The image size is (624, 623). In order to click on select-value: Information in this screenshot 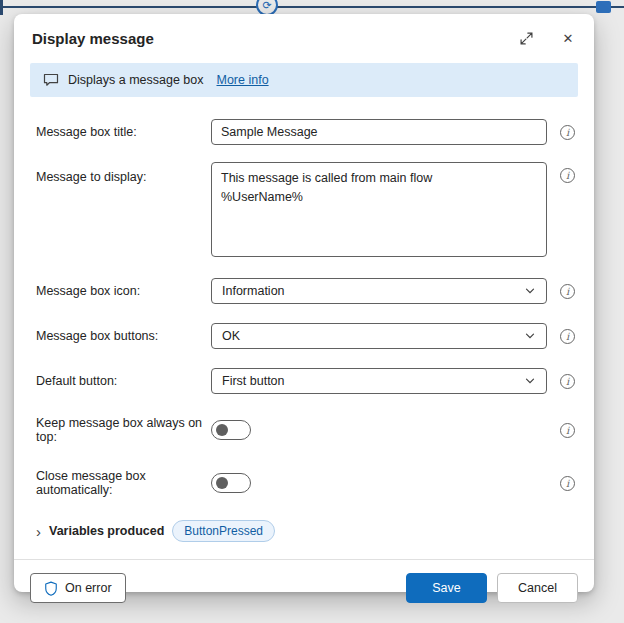, I will do `click(254, 291)`.